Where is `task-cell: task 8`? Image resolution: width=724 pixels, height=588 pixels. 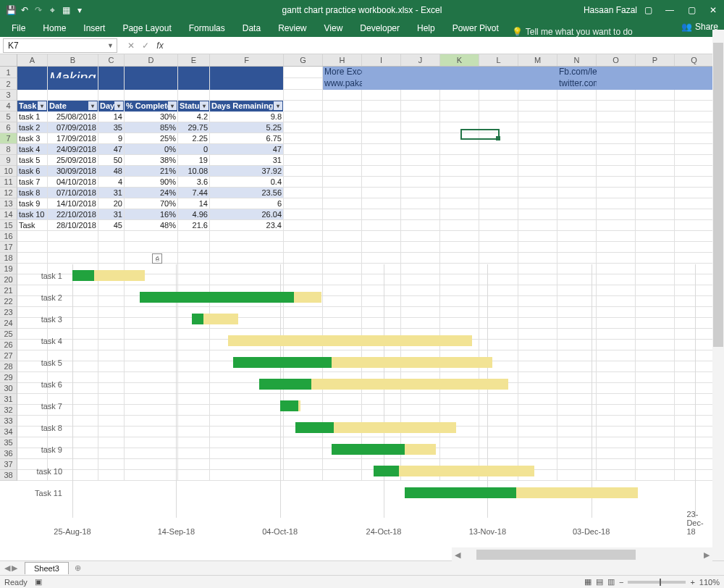
task-cell: task 8 is located at coordinates (33, 193).